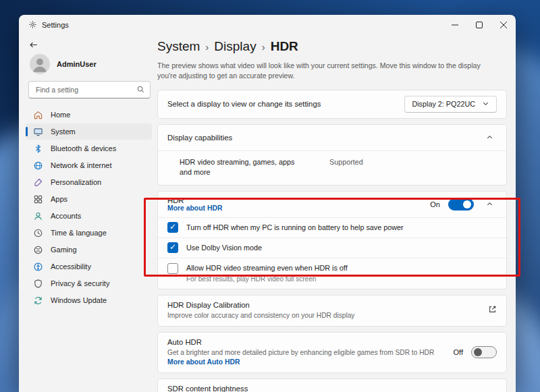 This screenshot has height=392, width=540. Describe the element at coordinates (455, 25) in the screenshot. I see `minimize-button` at that location.